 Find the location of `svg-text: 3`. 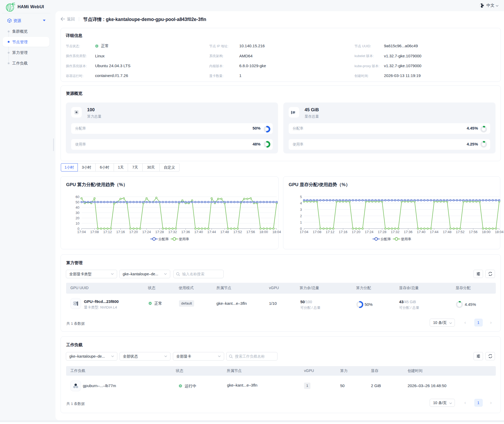

svg-text: 3 is located at coordinates (301, 210).